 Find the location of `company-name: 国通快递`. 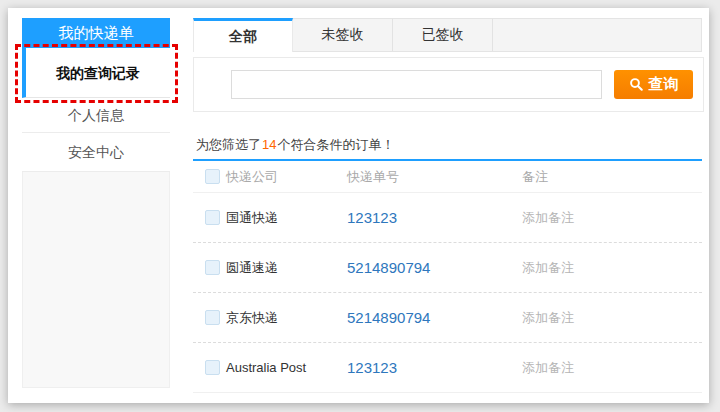

company-name: 国通快递 is located at coordinates (286, 218).